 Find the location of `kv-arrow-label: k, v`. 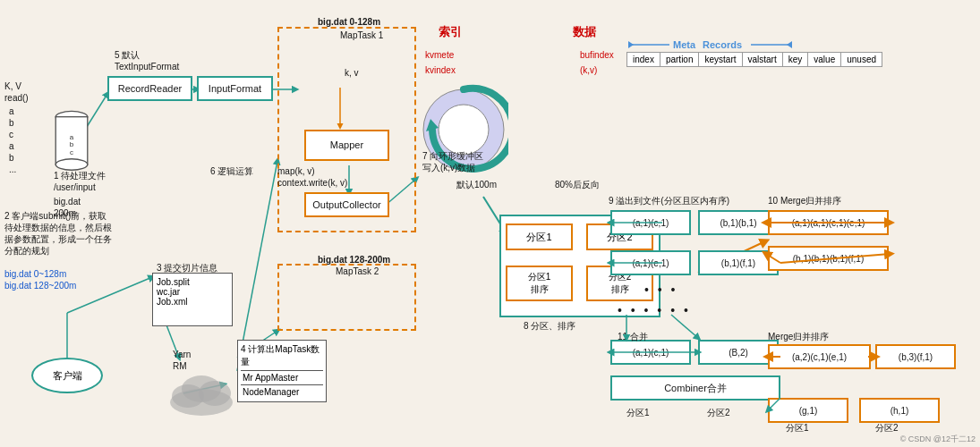

kv-arrow-label: k, v is located at coordinates (352, 73).